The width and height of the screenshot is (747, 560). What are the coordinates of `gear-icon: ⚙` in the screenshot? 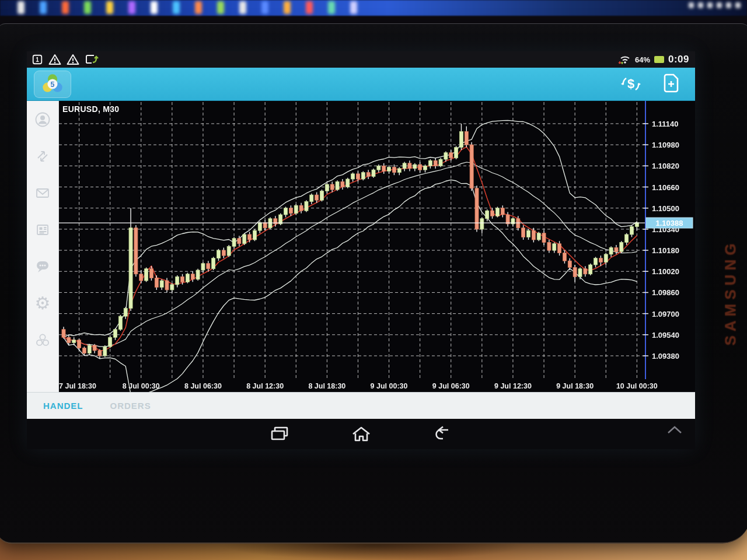 It's located at (43, 303).